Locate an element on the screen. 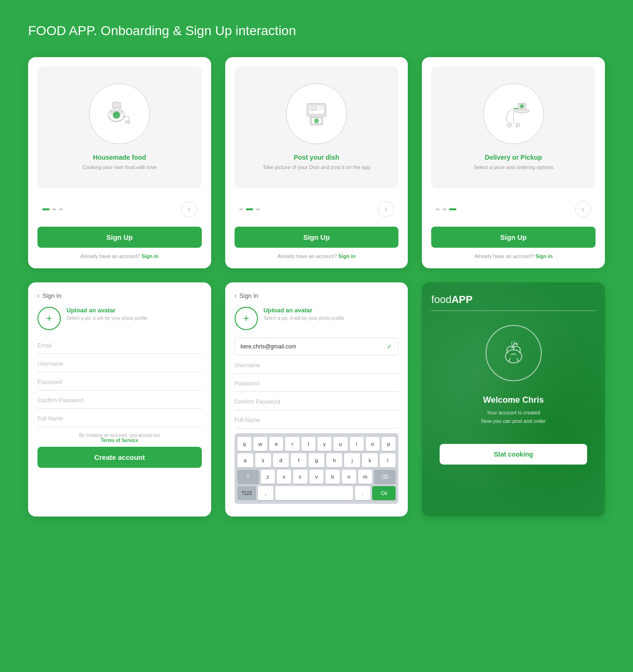  page-header: FOOD APP. Onboarding & Sign Up interacti… is located at coordinates (316, 31).